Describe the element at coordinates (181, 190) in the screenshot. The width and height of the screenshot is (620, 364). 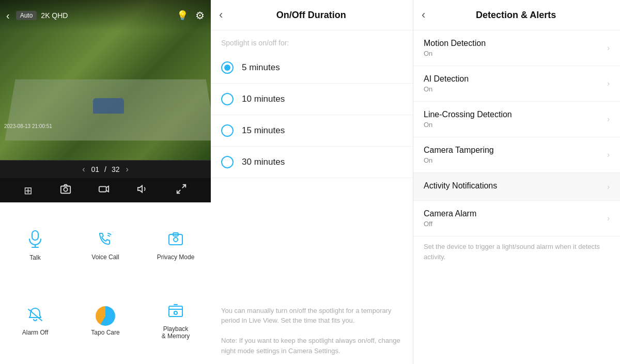
I see `fullscreen-icon` at that location.